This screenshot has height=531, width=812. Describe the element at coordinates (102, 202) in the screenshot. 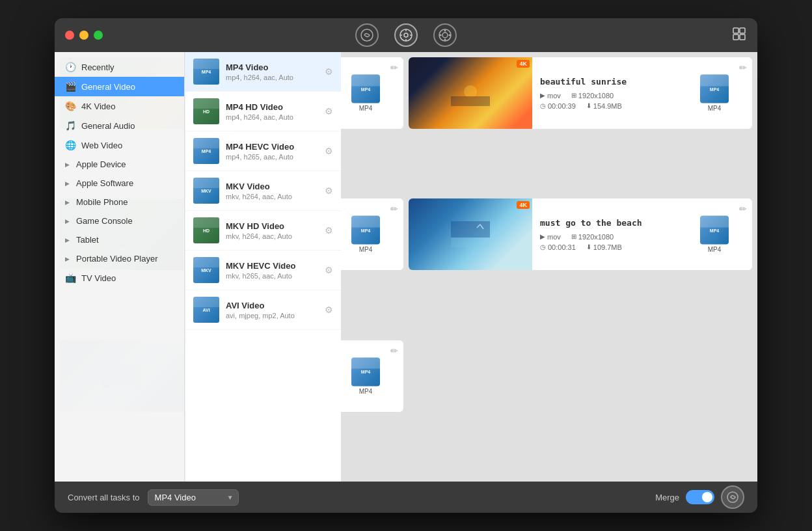

I see `sidebar-item-label: Mobile Phone` at that location.